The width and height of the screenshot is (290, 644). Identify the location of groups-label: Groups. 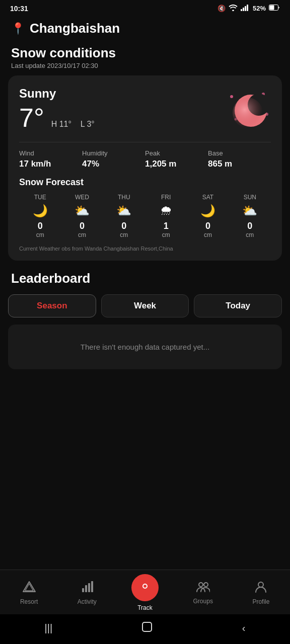
(203, 601).